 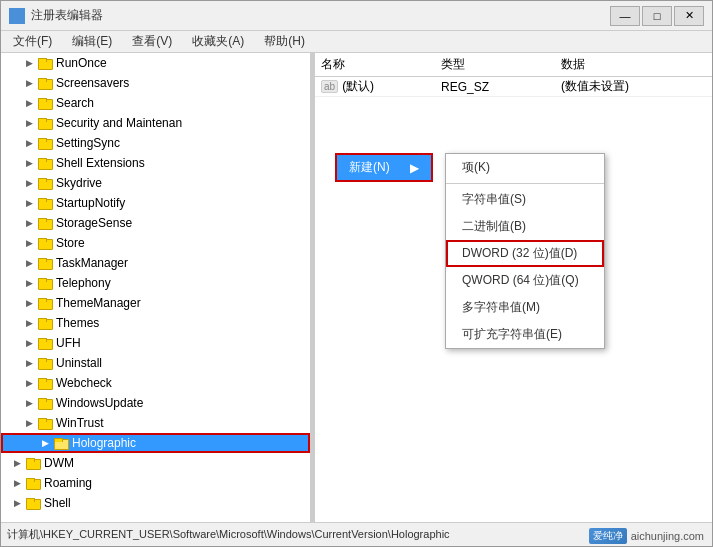 What do you see at coordinates (29, 83) in the screenshot?
I see `expand-icon-screensavers: ▶` at bounding box center [29, 83].